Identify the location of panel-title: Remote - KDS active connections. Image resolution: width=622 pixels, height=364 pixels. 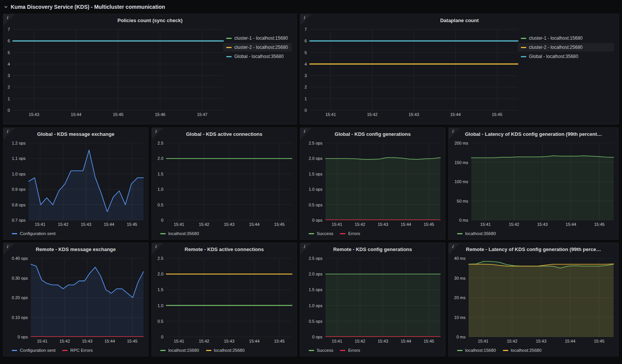
(224, 250).